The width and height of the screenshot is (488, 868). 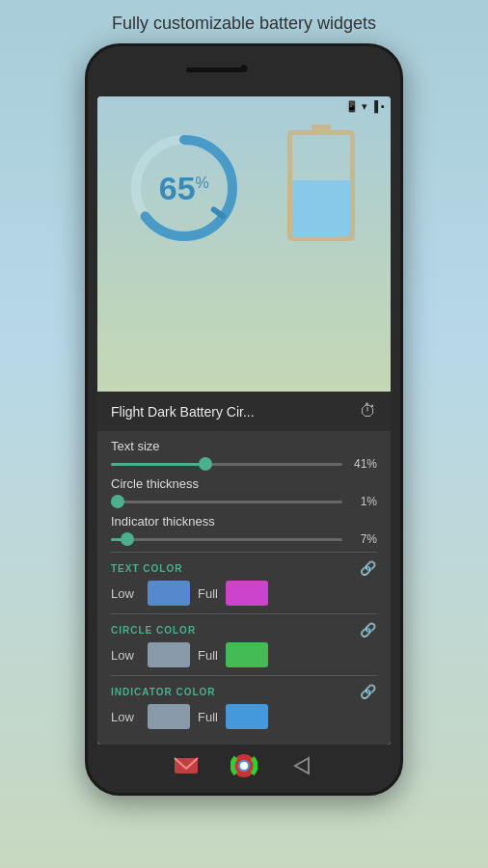 I want to click on email-app-icon, so click(x=186, y=766).